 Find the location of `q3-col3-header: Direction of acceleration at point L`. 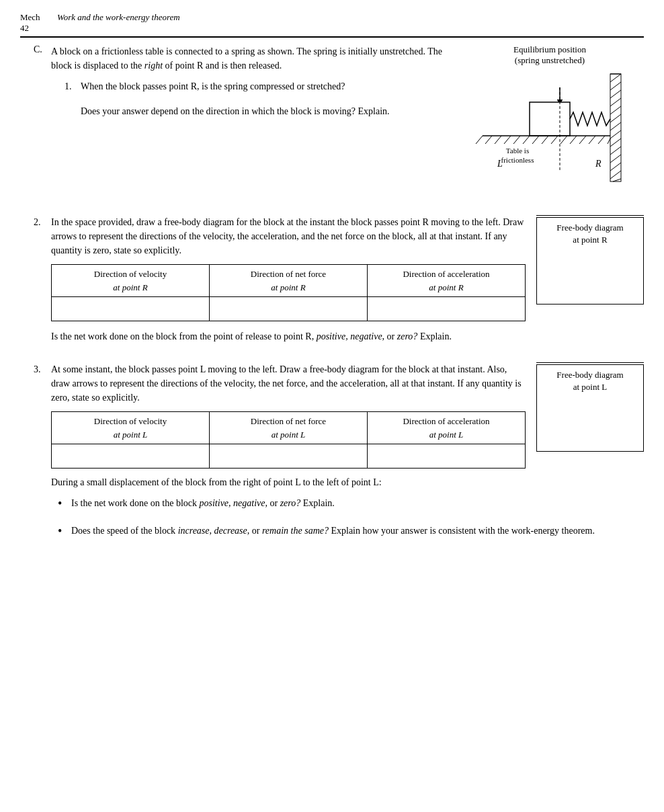

q3-col3-header: Direction of acceleration at point L is located at coordinates (446, 428).